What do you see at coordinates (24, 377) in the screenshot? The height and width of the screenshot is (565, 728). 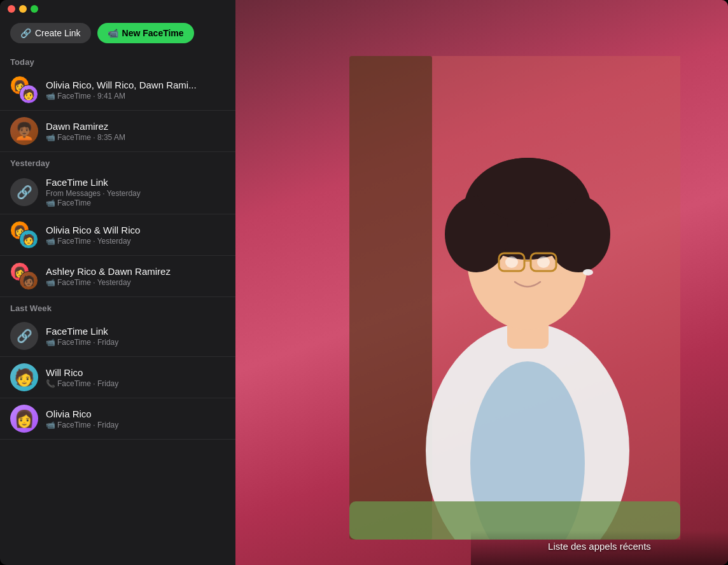 I see `avatar-will: 🧑` at bounding box center [24, 377].